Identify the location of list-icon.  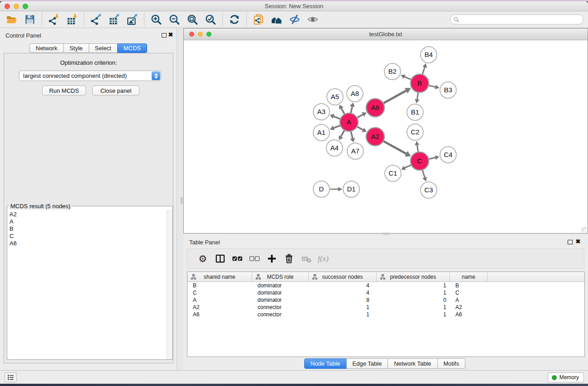
(11, 377).